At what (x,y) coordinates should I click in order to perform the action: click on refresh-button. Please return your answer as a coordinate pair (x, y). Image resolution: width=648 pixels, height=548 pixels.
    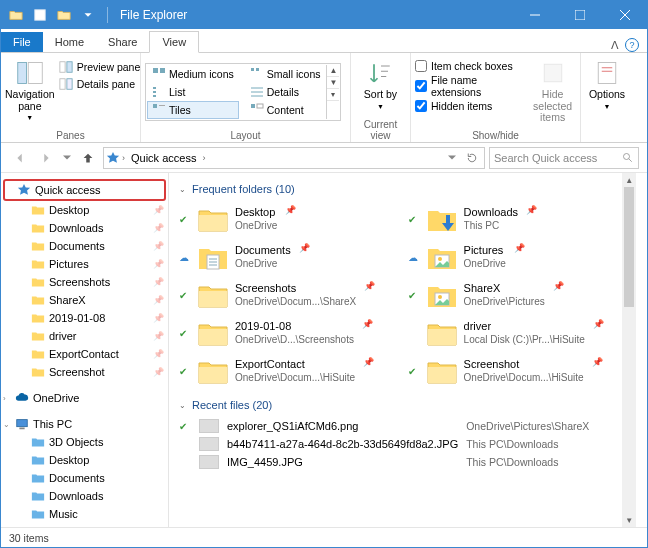
    Looking at the image, I should click on (472, 158).